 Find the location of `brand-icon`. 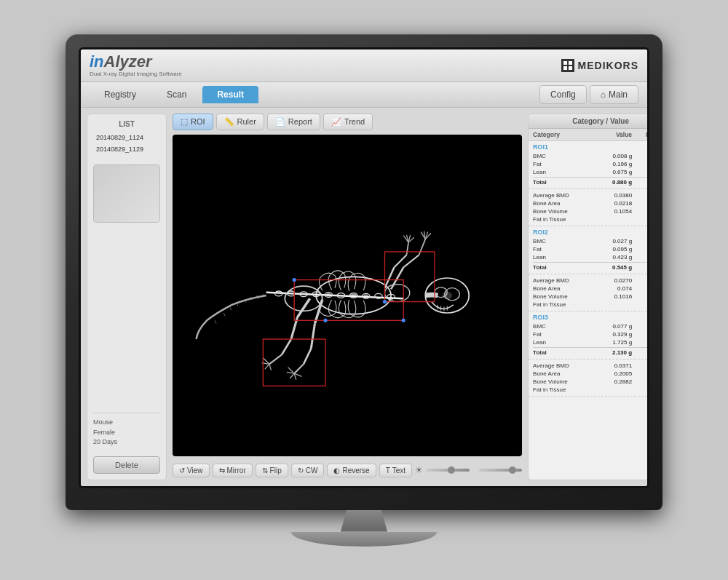

brand-icon is located at coordinates (568, 65).